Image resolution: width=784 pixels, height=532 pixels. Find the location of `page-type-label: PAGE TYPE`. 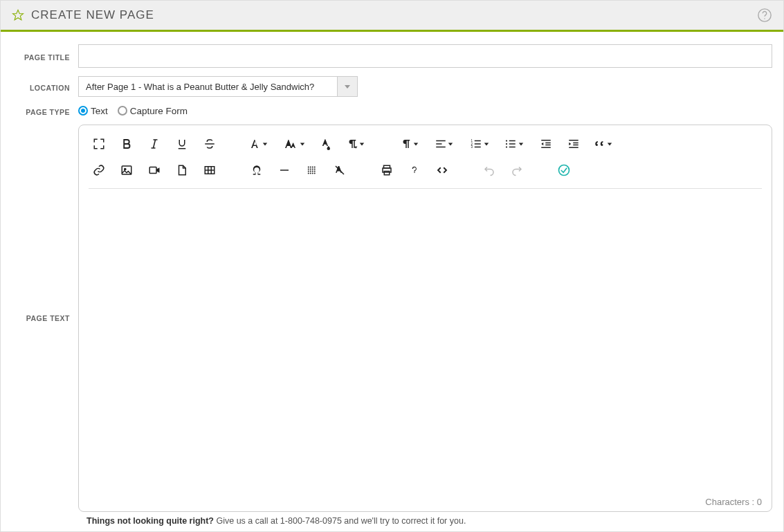

page-type-label: PAGE TYPE is located at coordinates (45, 111).